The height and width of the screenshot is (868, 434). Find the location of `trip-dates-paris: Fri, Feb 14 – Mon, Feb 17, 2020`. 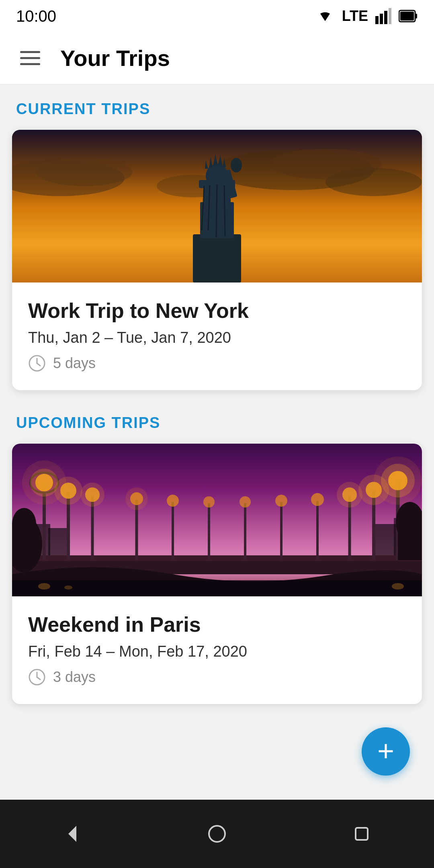

trip-dates-paris: Fri, Feb 14 – Mon, Feb 17, 2020 is located at coordinates (217, 652).